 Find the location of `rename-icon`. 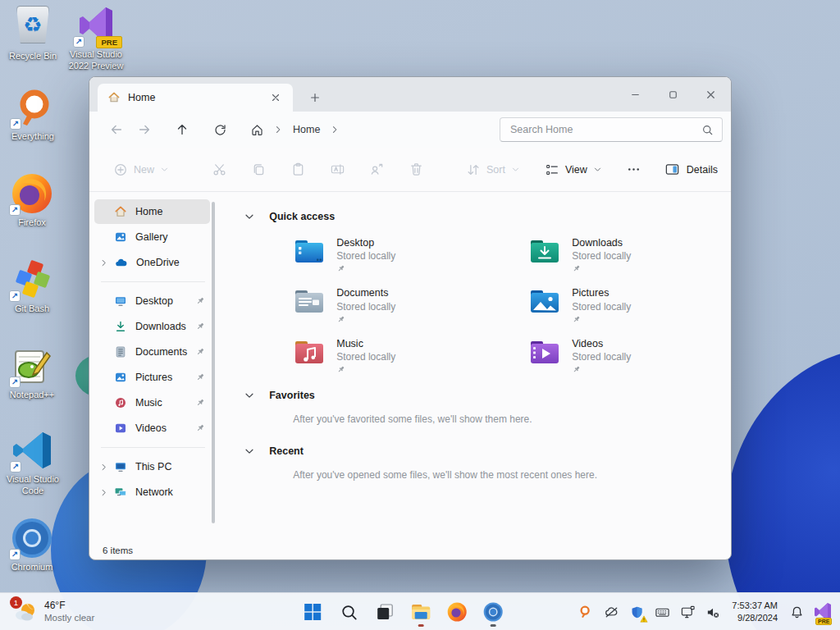

rename-icon is located at coordinates (338, 169).